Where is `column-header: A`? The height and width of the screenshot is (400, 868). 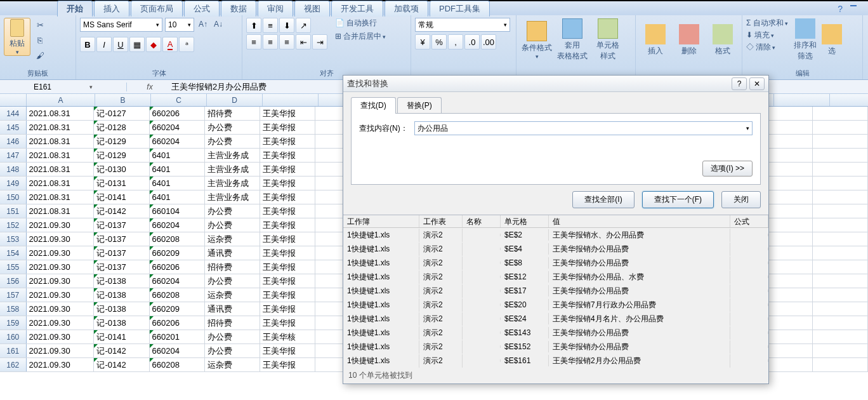 column-header: A is located at coordinates (61, 100).